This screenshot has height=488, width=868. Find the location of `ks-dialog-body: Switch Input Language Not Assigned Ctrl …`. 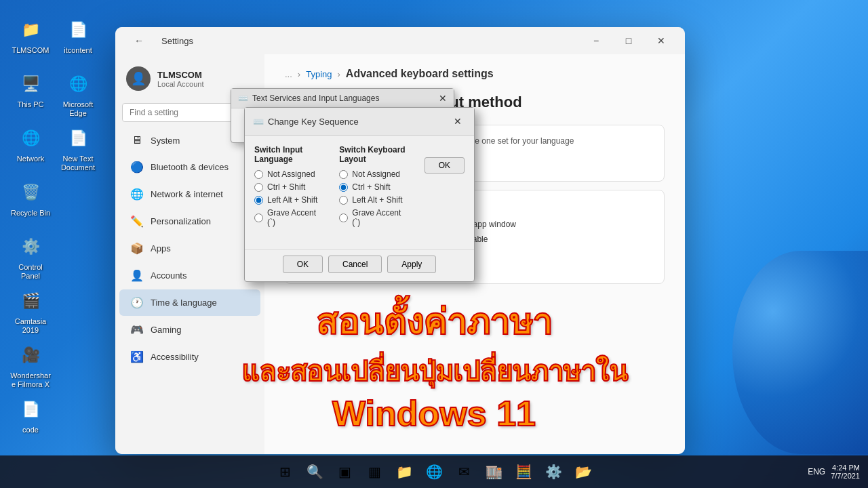

ks-dialog-body: Switch Input Language Not Assigned Ctrl … is located at coordinates (359, 192).